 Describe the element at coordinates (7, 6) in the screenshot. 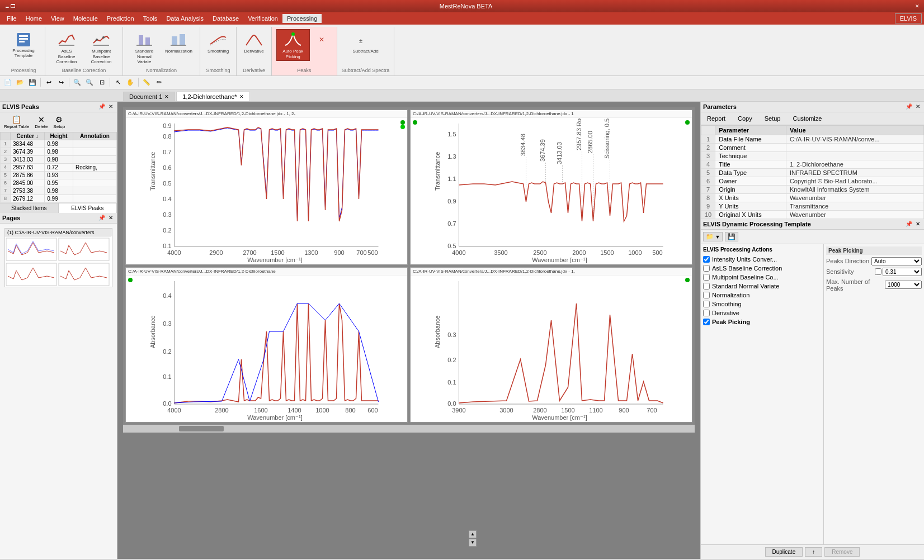

I see `title-bar-minimize: 🗕` at that location.